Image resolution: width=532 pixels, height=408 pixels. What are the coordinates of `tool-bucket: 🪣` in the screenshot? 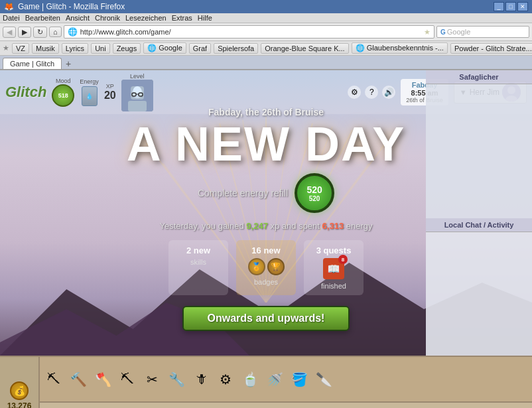 It's located at (299, 379).